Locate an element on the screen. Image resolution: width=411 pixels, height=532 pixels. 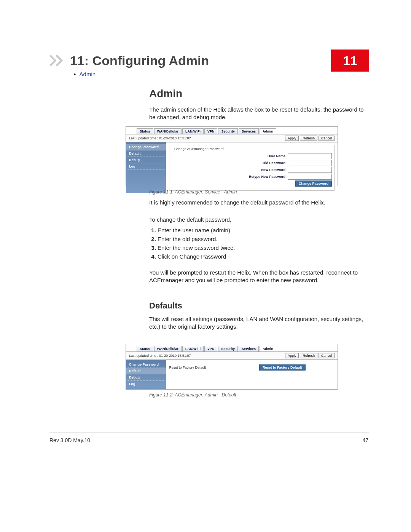
fieldset-title: Change ACEmanager Password is located at coordinates (199, 149).